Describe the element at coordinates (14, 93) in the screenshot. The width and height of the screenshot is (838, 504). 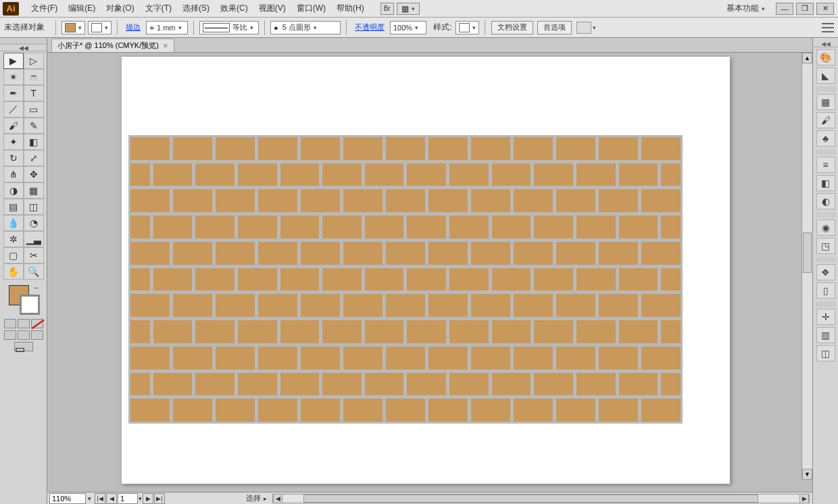
I see `pen-tool: ✒` at that location.